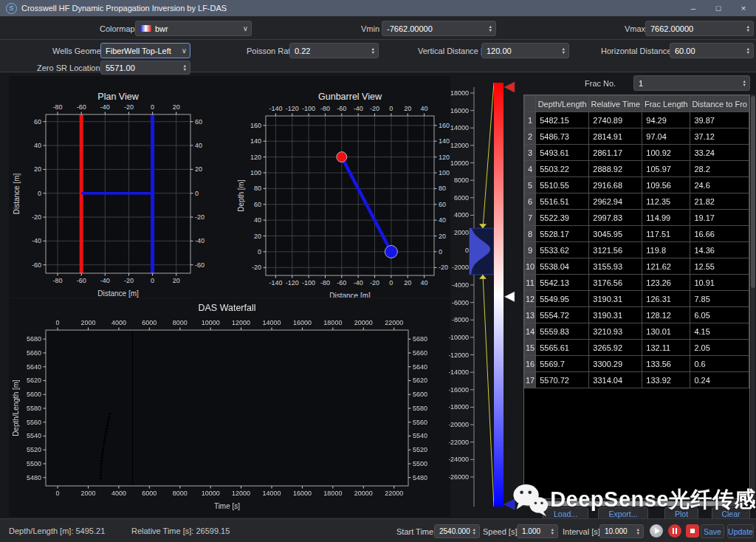  I want to click on table-row: 135554.723190.31128.126.05, so click(637, 315).